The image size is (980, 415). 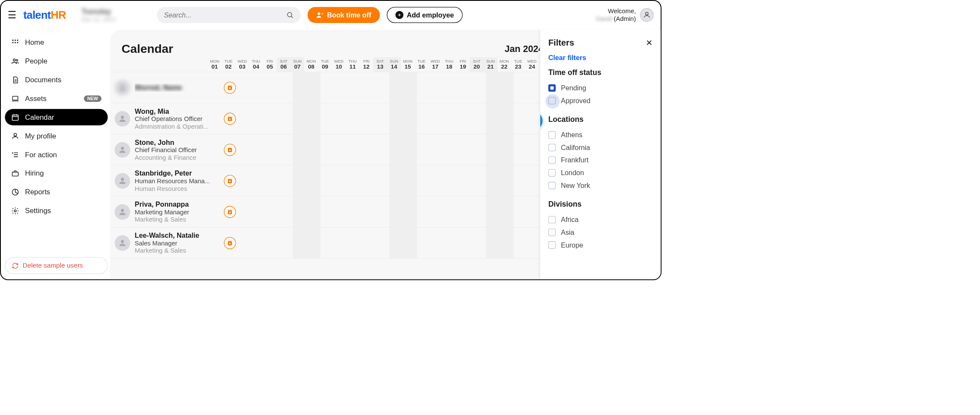 I want to click on sidebar-item-people: People, so click(x=56, y=61).